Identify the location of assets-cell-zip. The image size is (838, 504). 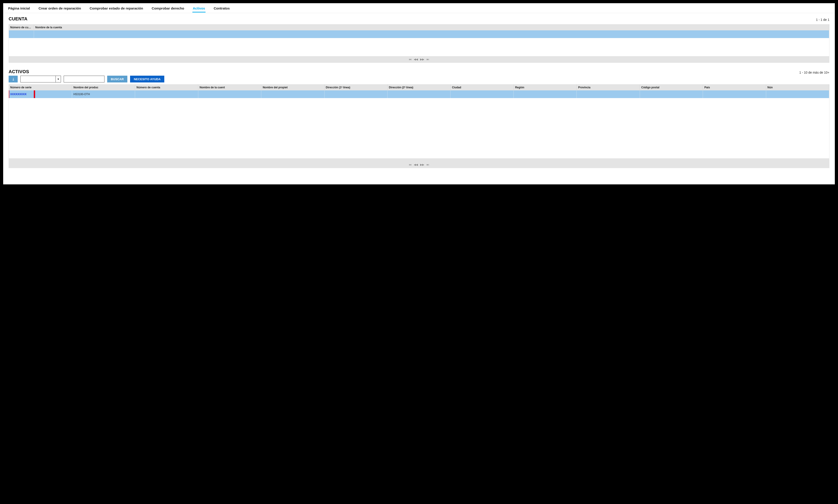
(671, 94).